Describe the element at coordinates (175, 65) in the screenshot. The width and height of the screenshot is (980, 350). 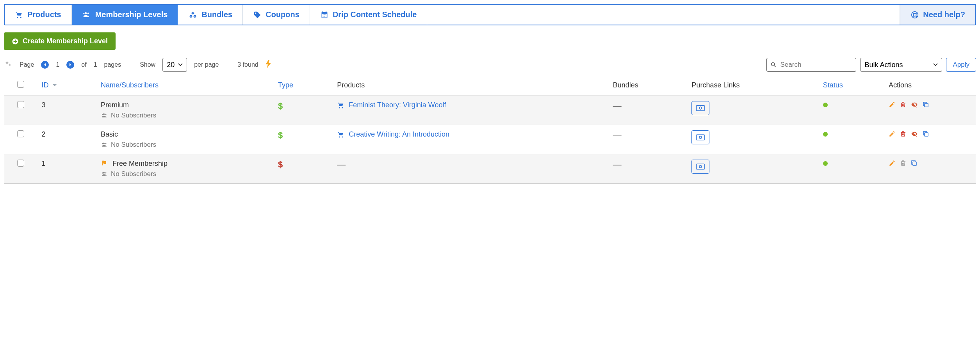
I see `per-page-select: 20` at that location.